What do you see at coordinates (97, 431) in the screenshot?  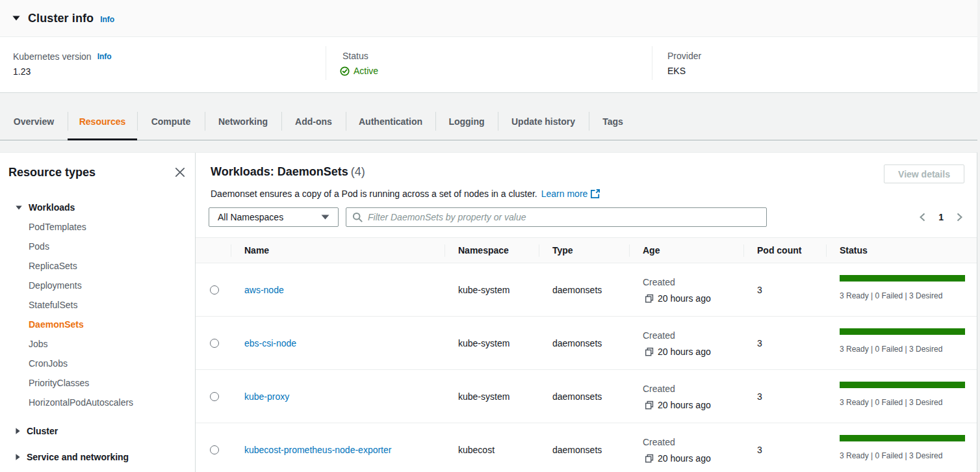 I see `tree-group-cluster: Cluster` at bounding box center [97, 431].